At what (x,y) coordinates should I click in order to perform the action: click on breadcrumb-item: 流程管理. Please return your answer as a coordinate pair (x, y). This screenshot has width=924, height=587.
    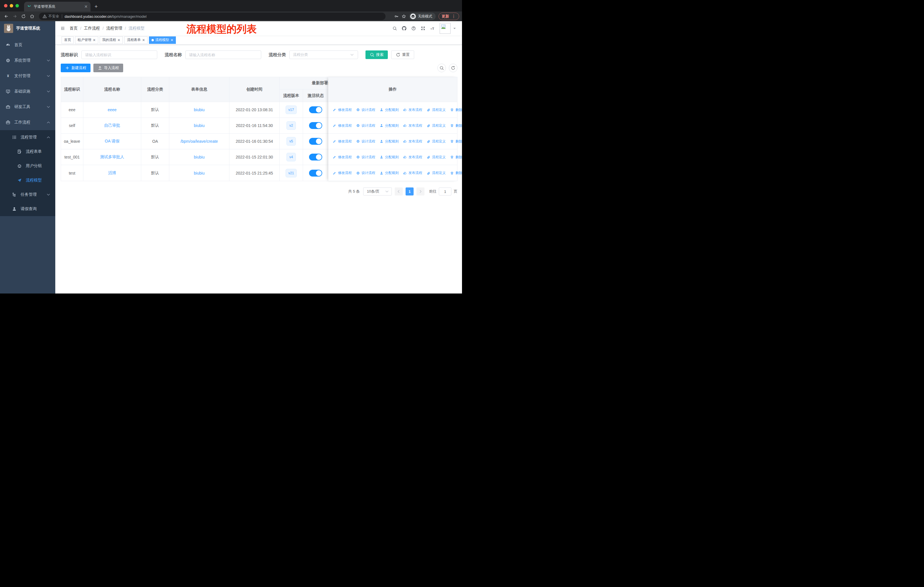
    Looking at the image, I should click on (114, 28).